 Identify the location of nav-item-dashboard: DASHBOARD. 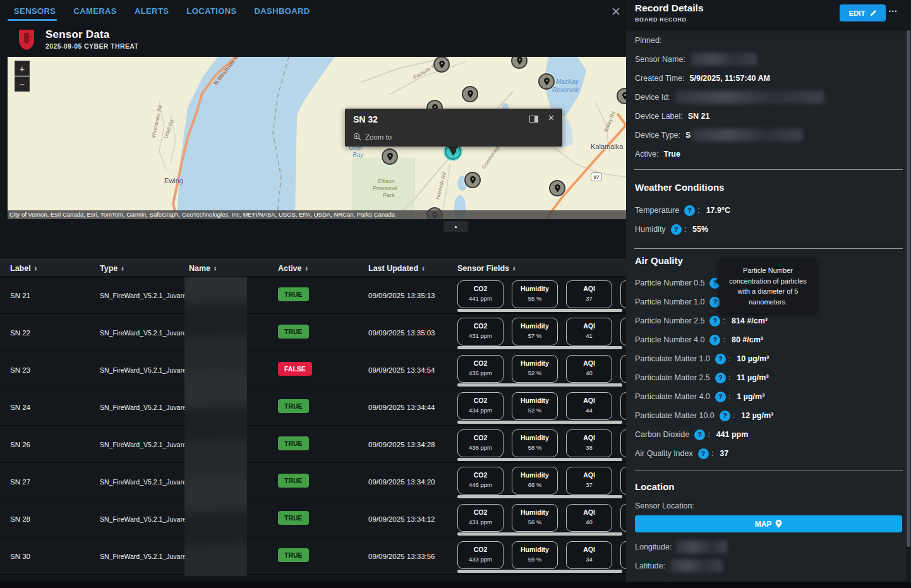
(282, 11).